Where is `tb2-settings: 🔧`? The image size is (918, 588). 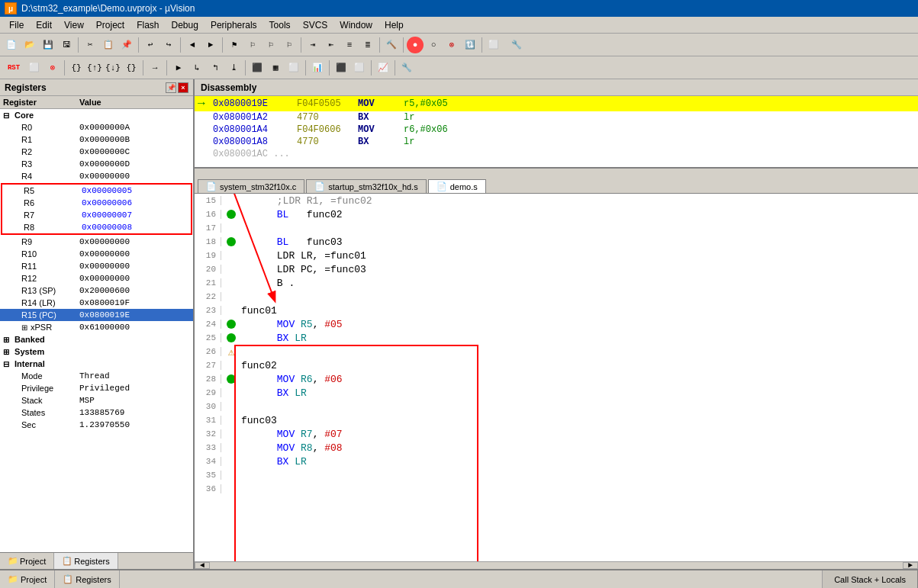 tb2-settings: 🔧 is located at coordinates (407, 68).